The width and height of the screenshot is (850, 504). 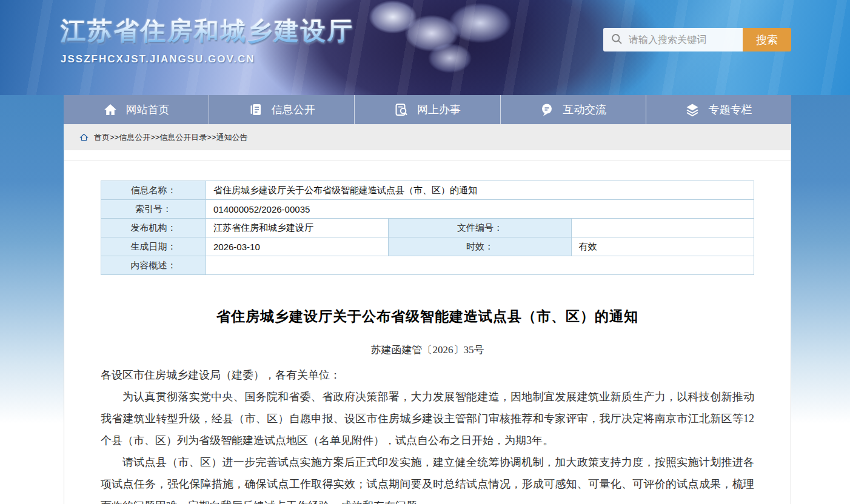 What do you see at coordinates (401, 110) in the screenshot?
I see `services-icon` at bounding box center [401, 110].